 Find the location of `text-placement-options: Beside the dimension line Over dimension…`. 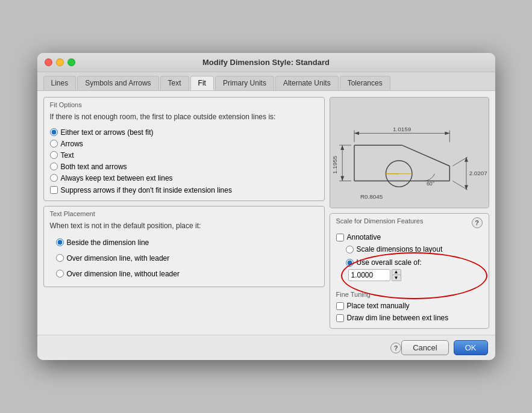

text-placement-options: Beside the dimension line Over dimension… is located at coordinates (184, 258).